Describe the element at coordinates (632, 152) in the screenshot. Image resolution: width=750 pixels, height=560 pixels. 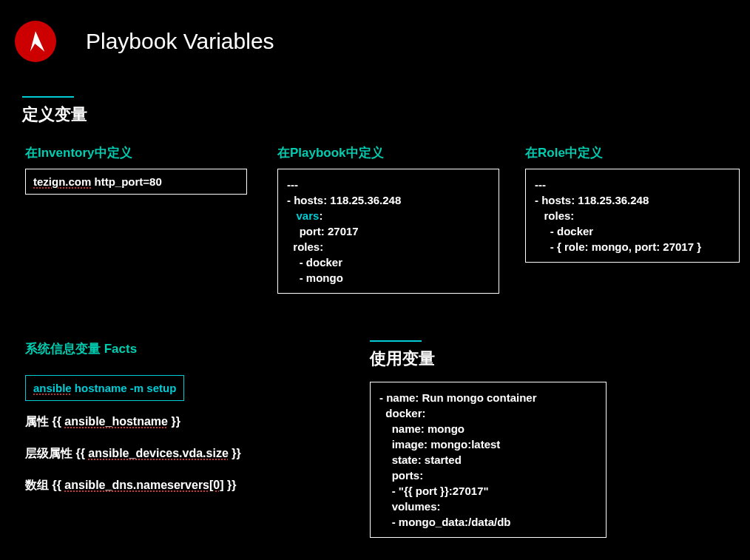
I see `subheading-role: 在Role中定义` at that location.